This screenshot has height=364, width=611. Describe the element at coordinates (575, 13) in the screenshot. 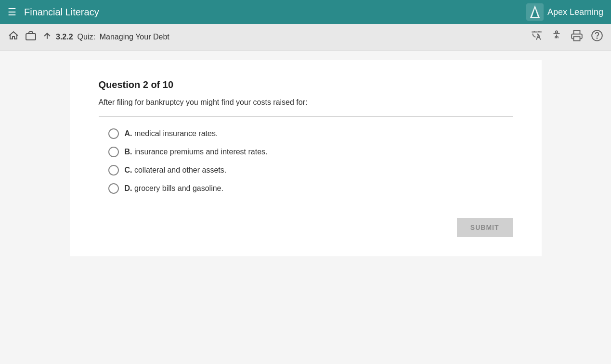

I see `apex-logo-text: Apex Learning` at that location.